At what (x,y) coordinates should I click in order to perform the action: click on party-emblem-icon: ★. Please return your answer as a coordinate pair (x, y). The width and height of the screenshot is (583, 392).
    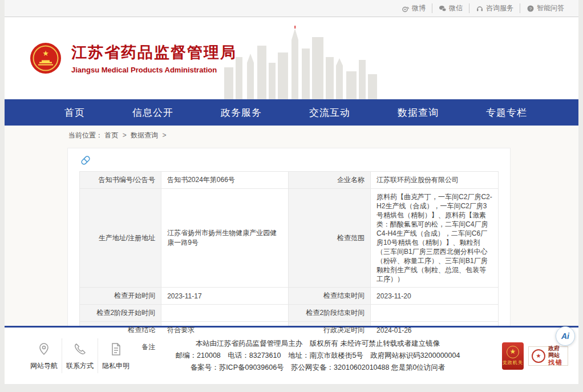
    Looking at the image, I should click on (513, 352).